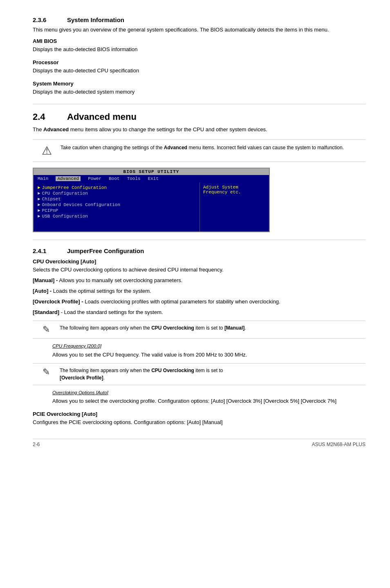  Describe the element at coordinates (39, 199) in the screenshot. I see `arrow-icon-3: ►` at that location.